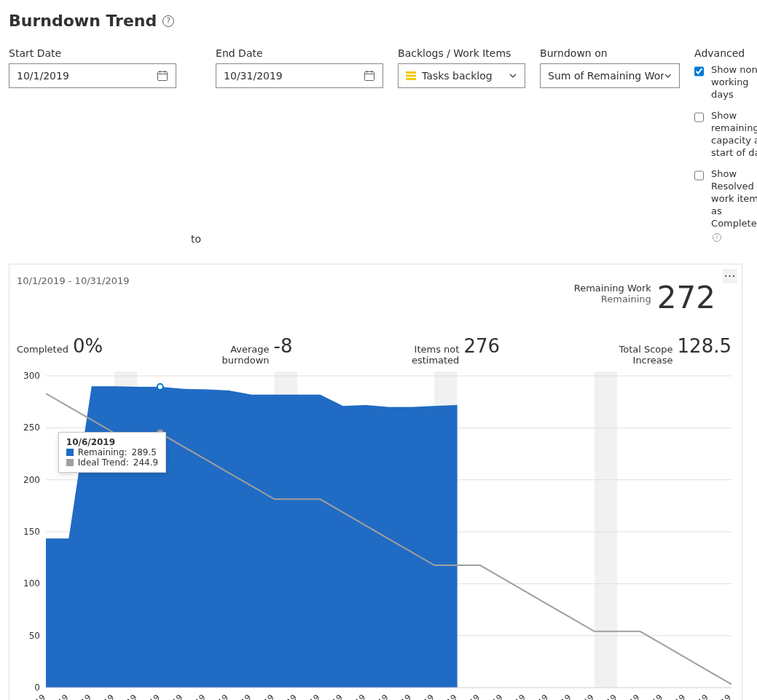 This screenshot has height=700, width=757. Describe the element at coordinates (705, 346) in the screenshot. I see `kpi-total-scope-increase-value: 128.5` at that location.